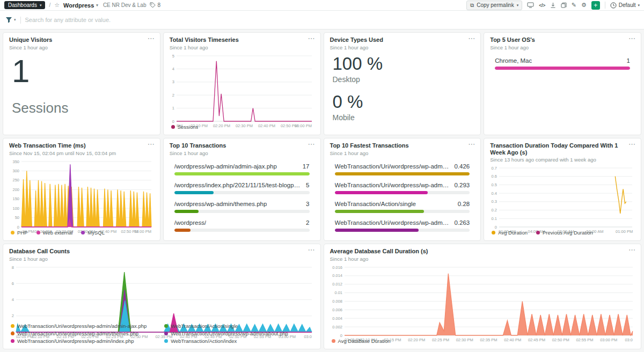  Describe the element at coordinates (55, 233) in the screenshot. I see `legend-item: Web external` at that location.